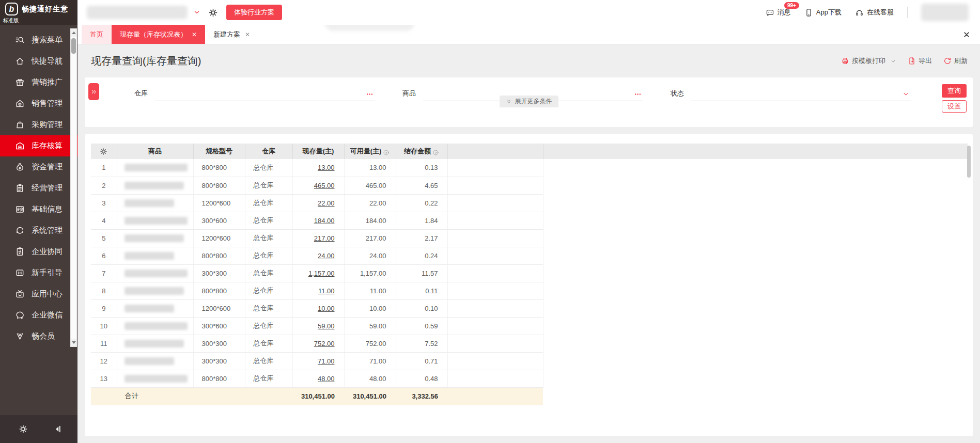  Describe the element at coordinates (954, 106) in the screenshot. I see `settings-button: 设置` at that location.